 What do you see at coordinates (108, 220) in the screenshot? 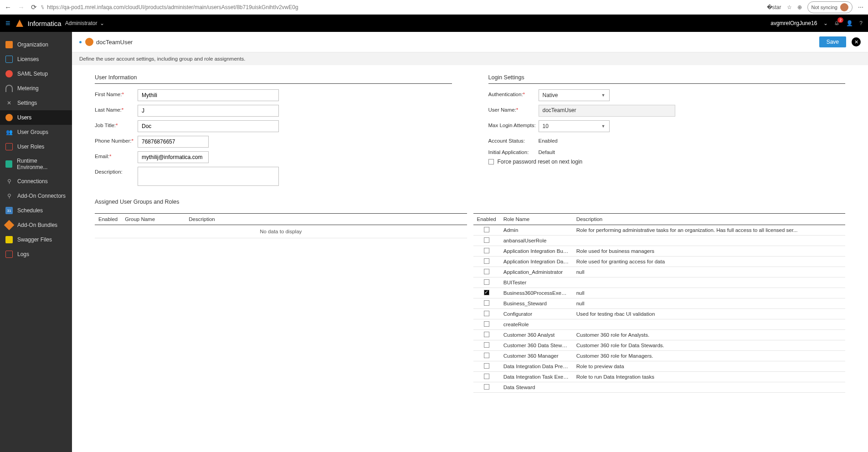
I see `groups-col-enabled: Enabled` at bounding box center [108, 220].